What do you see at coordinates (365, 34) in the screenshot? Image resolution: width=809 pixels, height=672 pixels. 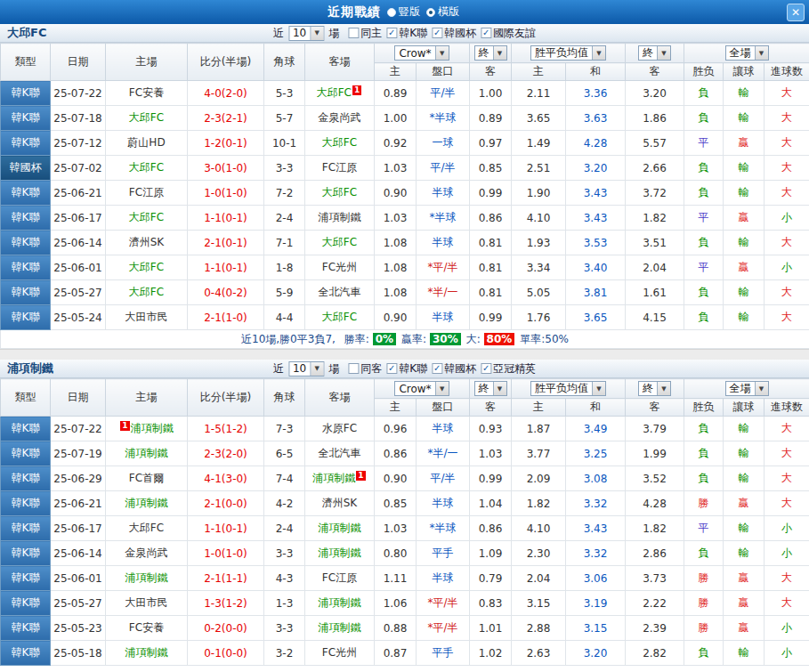 I see `filter-checkbox: 同主` at bounding box center [365, 34].